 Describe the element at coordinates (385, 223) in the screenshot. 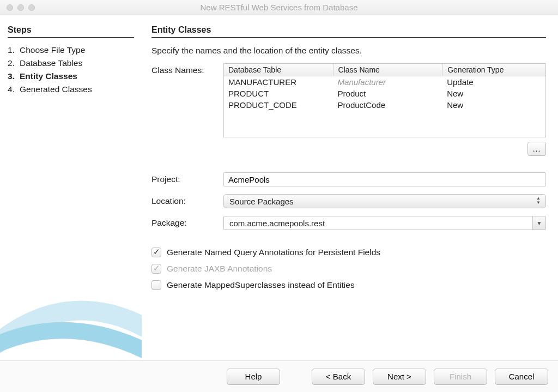

I see `package-combobox: com.acme.acmepools.rest ▼` at that location.